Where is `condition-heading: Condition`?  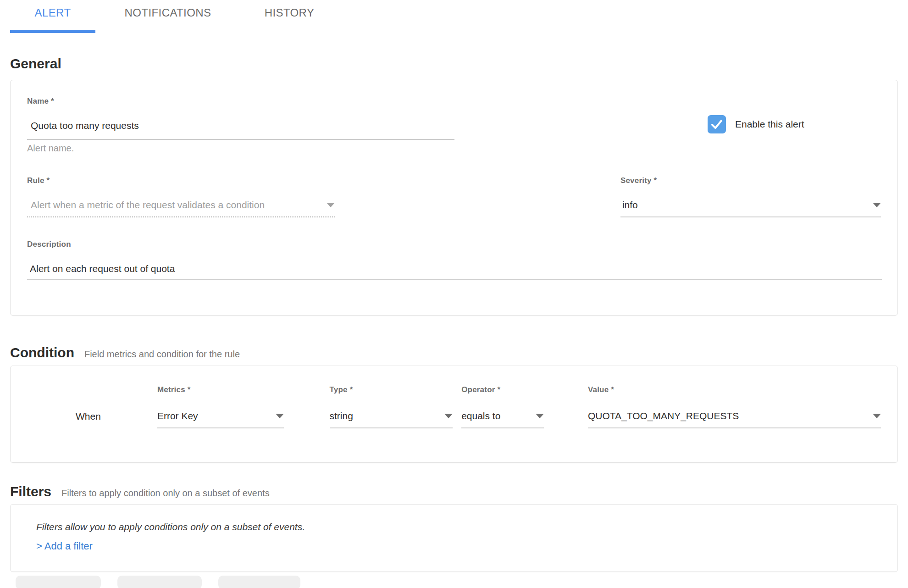 condition-heading: Condition is located at coordinates (42, 353).